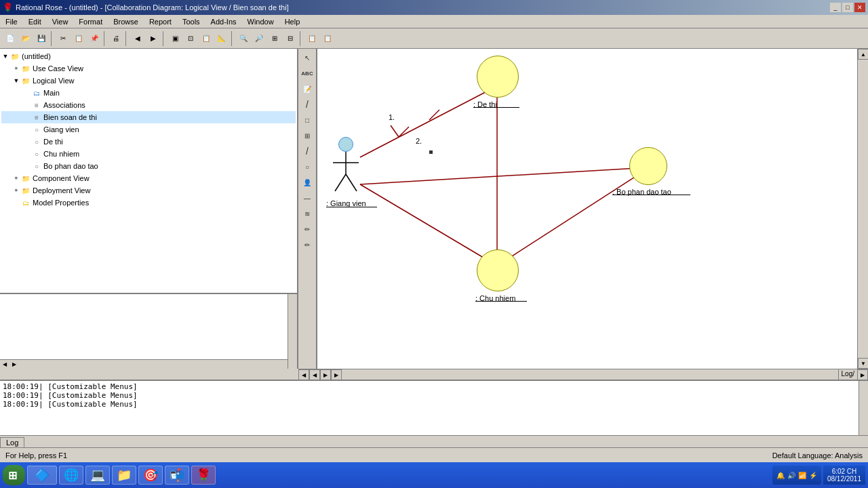  What do you see at coordinates (292, 331) in the screenshot?
I see `notes-scrollbar` at bounding box center [292, 331].